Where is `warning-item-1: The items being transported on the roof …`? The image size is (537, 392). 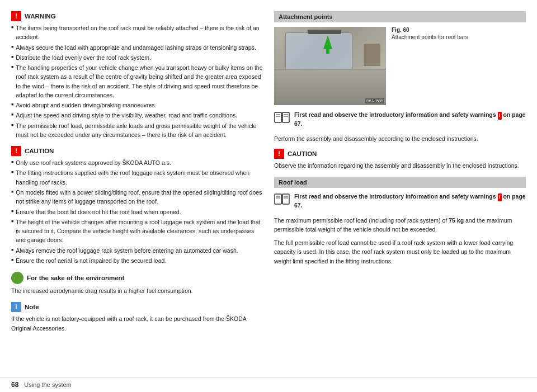
warning-item-1: The items being transported on the roof … is located at coordinates (137, 32).